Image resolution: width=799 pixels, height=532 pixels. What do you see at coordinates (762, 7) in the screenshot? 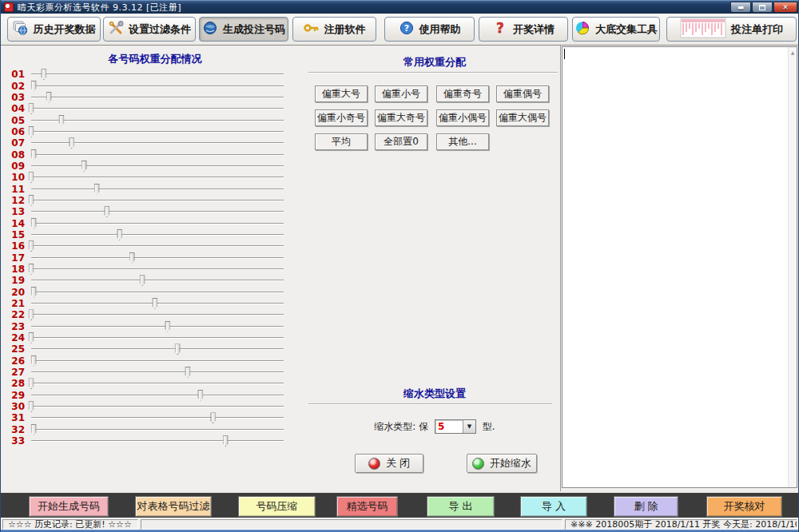
I see `maximize-button` at bounding box center [762, 7].